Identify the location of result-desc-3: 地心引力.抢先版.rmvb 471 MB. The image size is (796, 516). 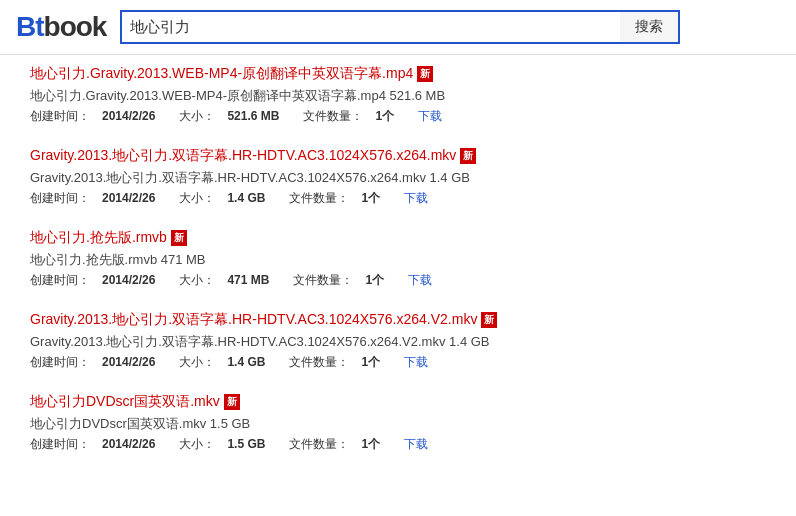
(398, 260).